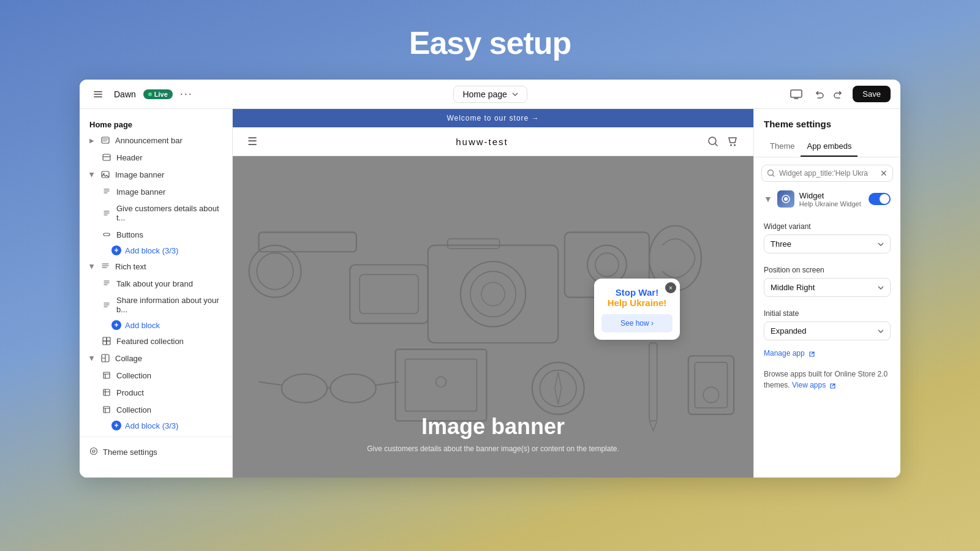 This screenshot has height=551, width=980. What do you see at coordinates (768, 199) in the screenshot?
I see `widget-expand-icon: ▼` at bounding box center [768, 199].